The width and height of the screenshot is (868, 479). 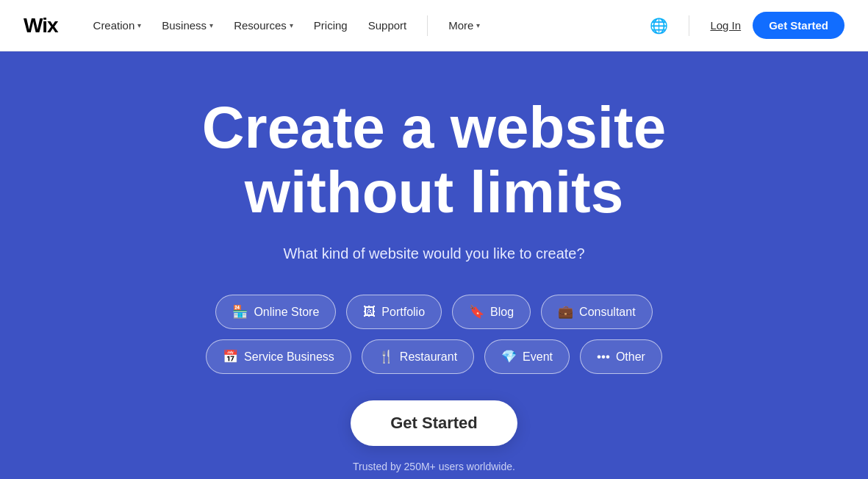 I want to click on wix-logo-text: Wix, so click(x=41, y=26).